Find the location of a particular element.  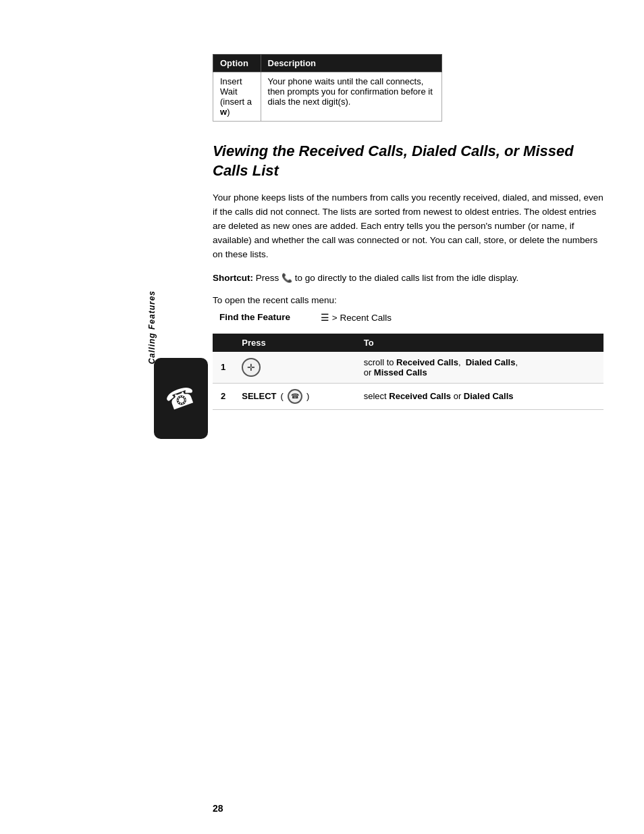

step-to-2: select Received Calls or Dialed Calls is located at coordinates (479, 396).